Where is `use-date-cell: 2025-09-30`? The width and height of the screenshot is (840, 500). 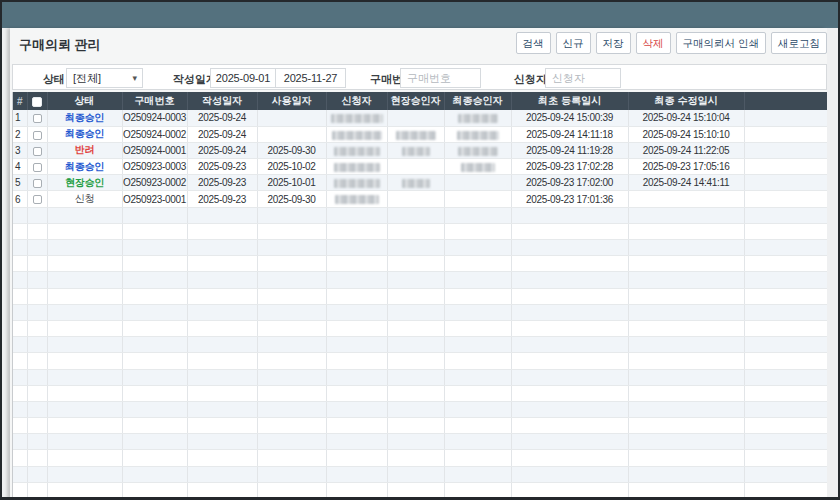 use-date-cell: 2025-09-30 is located at coordinates (292, 150).